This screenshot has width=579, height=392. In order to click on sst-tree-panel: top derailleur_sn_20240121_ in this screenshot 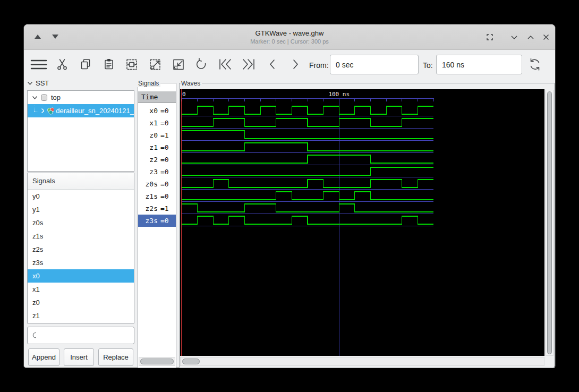, I will do `click(81, 131)`.